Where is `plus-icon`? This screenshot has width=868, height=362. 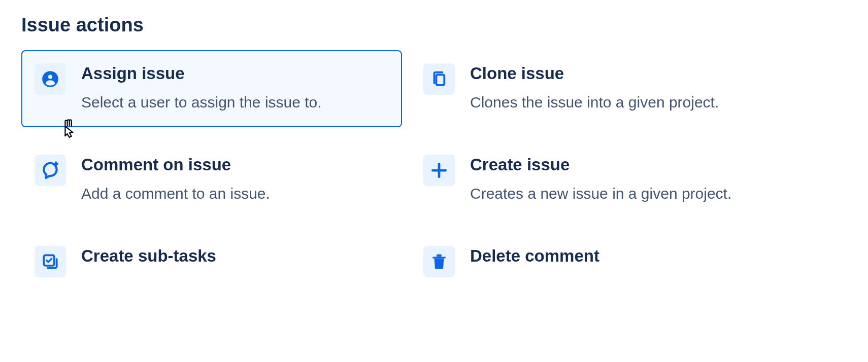
plus-icon is located at coordinates (439, 170).